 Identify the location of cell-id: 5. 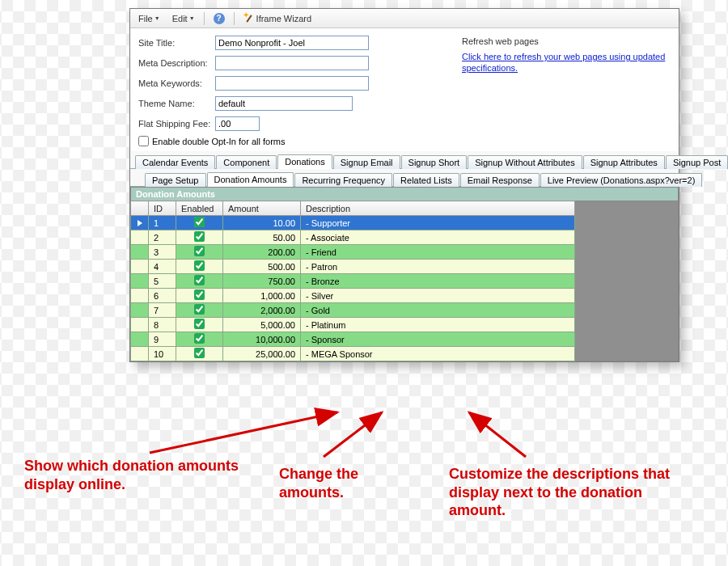
(163, 281).